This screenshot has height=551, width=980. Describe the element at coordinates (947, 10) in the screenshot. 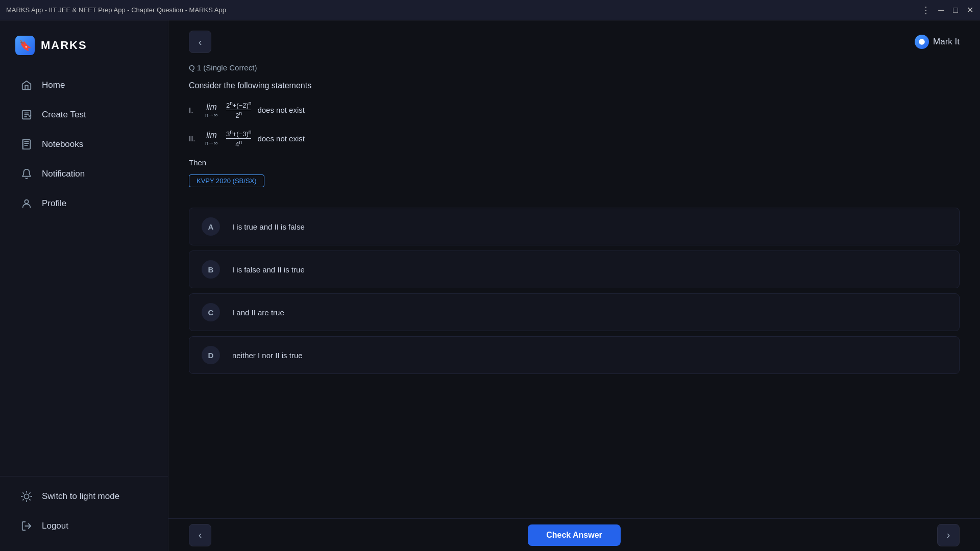

I see `window-controls: ⋮ ─ □ ✕` at that location.